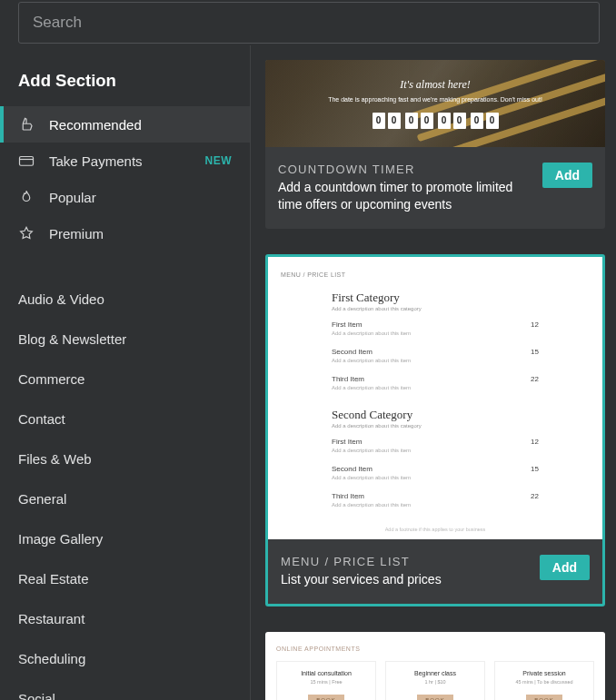 The image size is (616, 700). What do you see at coordinates (326, 682) in the screenshot?
I see `appt-meta: 15 mins | Free` at bounding box center [326, 682].